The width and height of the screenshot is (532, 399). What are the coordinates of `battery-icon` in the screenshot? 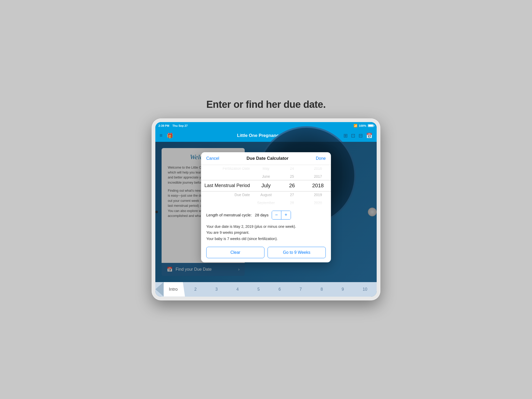 It's located at (371, 126).